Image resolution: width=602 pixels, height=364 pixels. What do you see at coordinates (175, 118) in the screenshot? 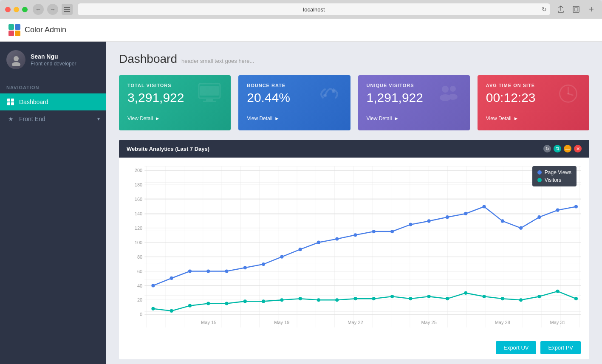
I see `stat-card-footer-total-visitors: View Detail ►` at bounding box center [175, 118].